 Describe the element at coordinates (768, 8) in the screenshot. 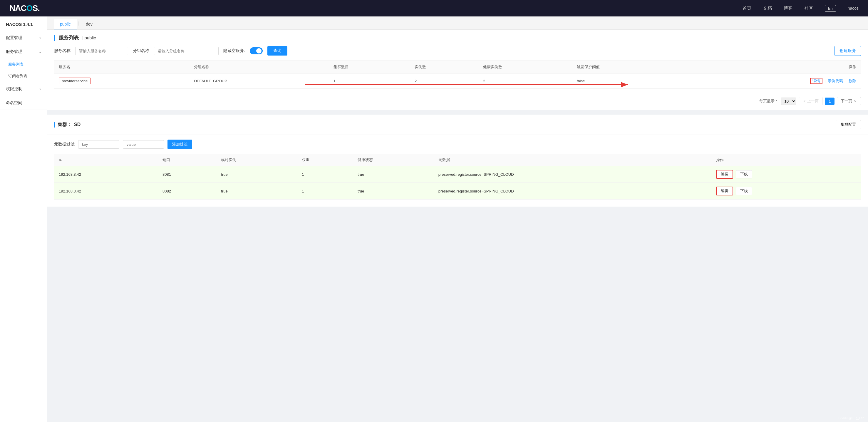

I see `nav-docs: 文档` at that location.